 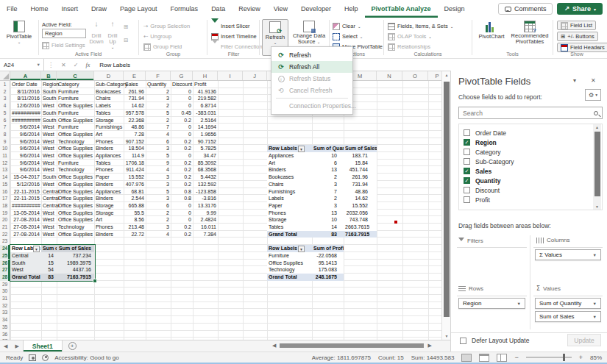 What do you see at coordinates (4, 235) in the screenshot?
I see `row-header-22: 22` at bounding box center [4, 235].